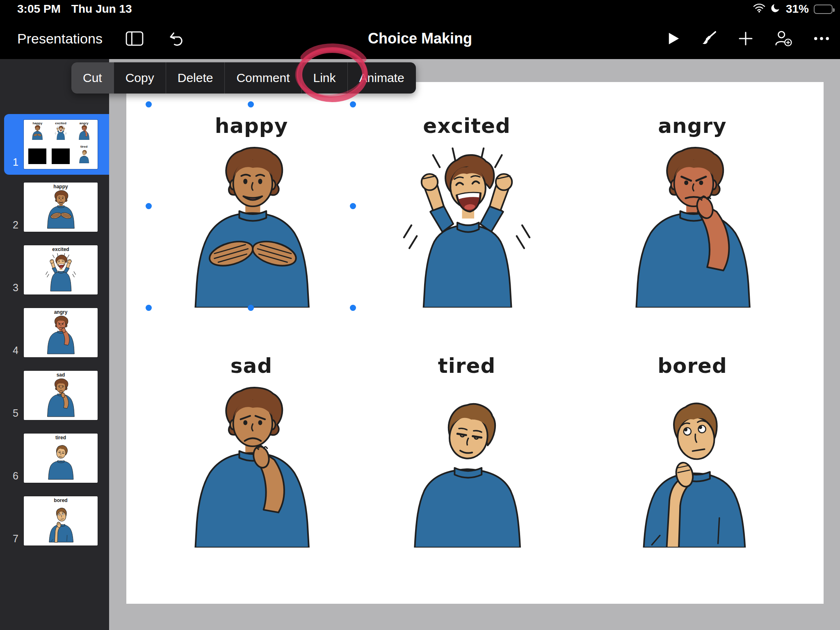 This screenshot has width=840, height=630. What do you see at coordinates (674, 39) in the screenshot?
I see `play-icon` at bounding box center [674, 39].